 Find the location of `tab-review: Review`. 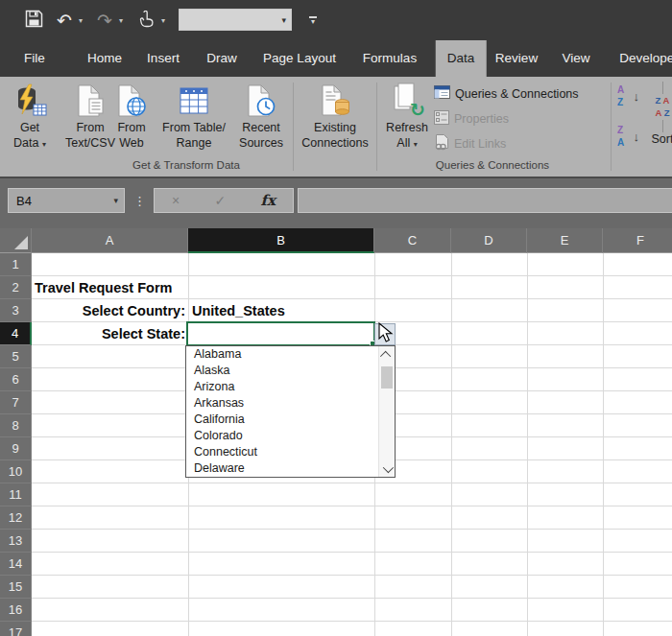

tab-review: Review is located at coordinates (516, 59).